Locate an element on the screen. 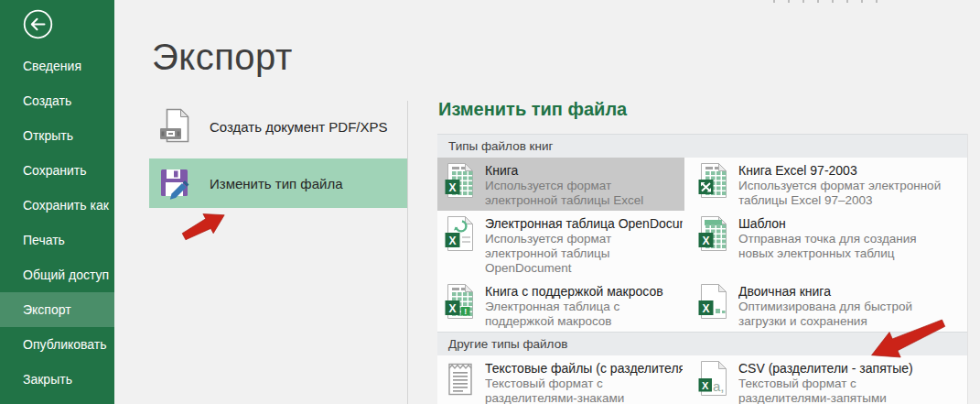 This screenshot has height=404, width=980. file-type-desc: Текстовый формат с разделителями-запятым… is located at coordinates (840, 390).